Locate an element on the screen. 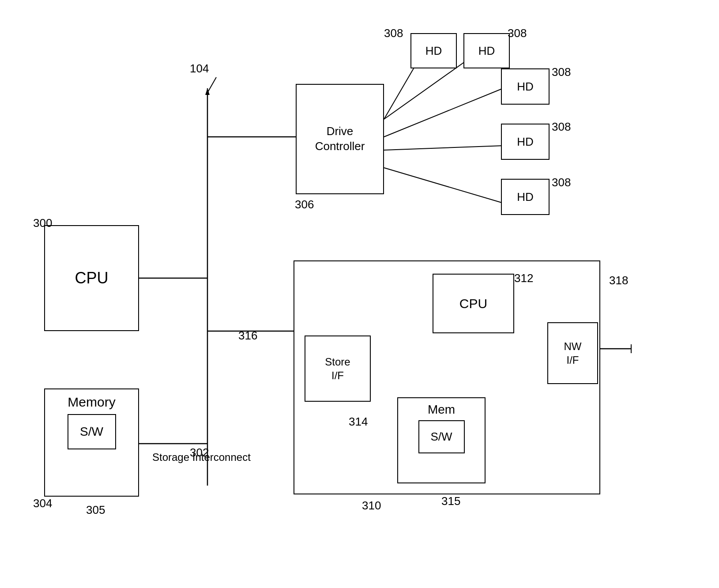  mem-box-314: Mem S/W is located at coordinates (441, 441).